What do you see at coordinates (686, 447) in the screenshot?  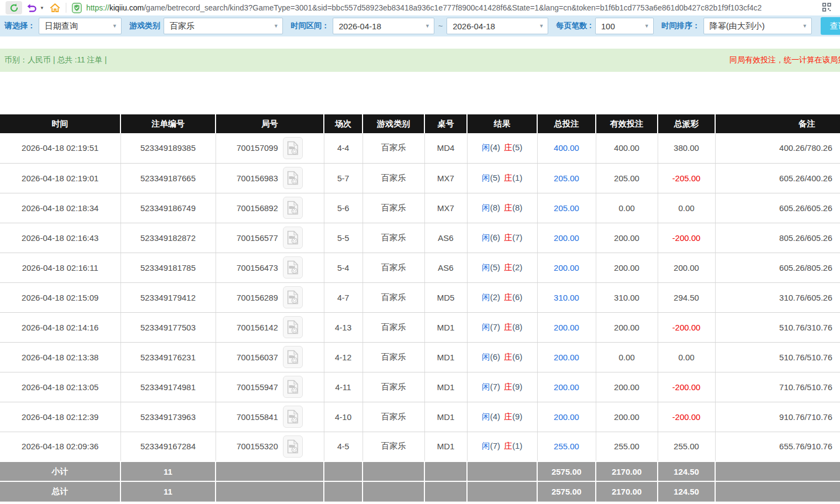 I see `cell-payout: 255.00` at bounding box center [686, 447].